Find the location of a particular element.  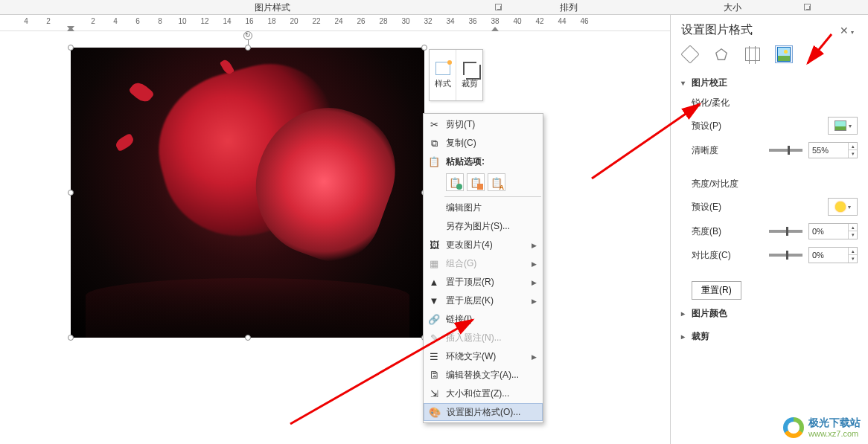

ctx-wrap-text: ☰ 环绕文字(W) ▶ is located at coordinates (483, 357).